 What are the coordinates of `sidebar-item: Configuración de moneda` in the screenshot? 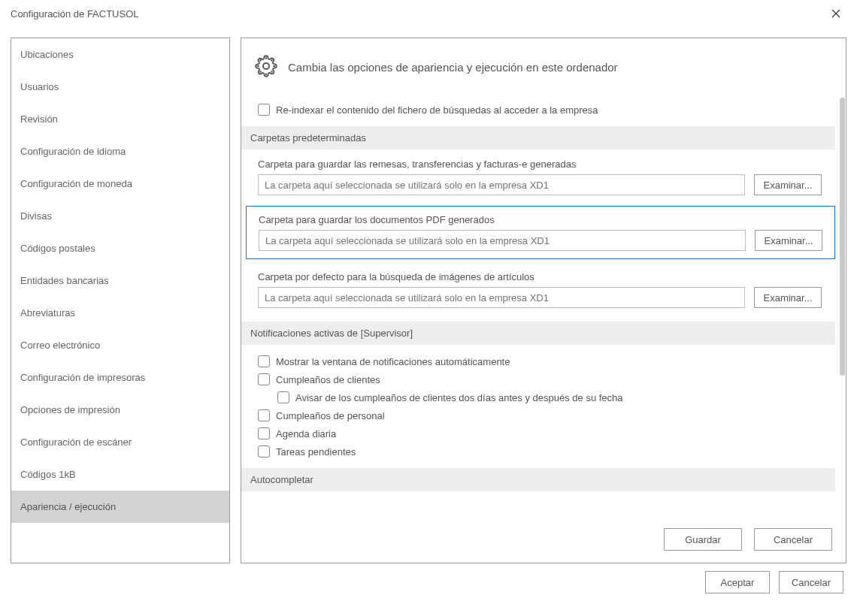 It's located at (120, 183).